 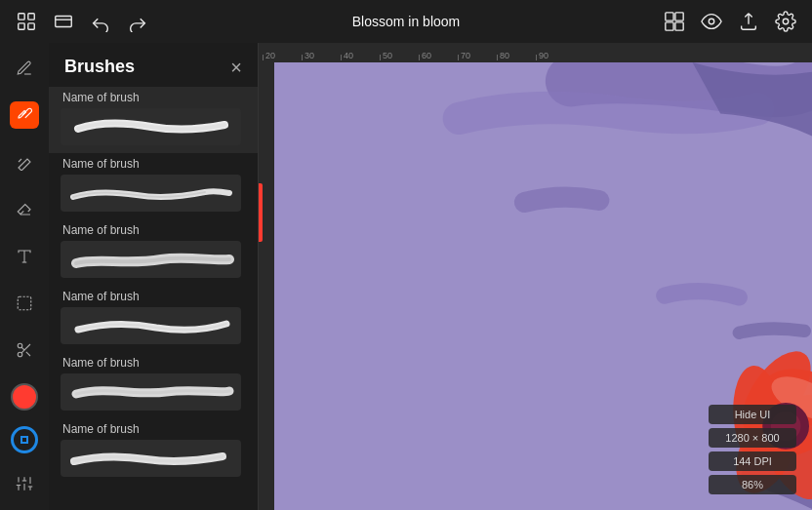 I want to click on top-bar-left, so click(x=82, y=21).